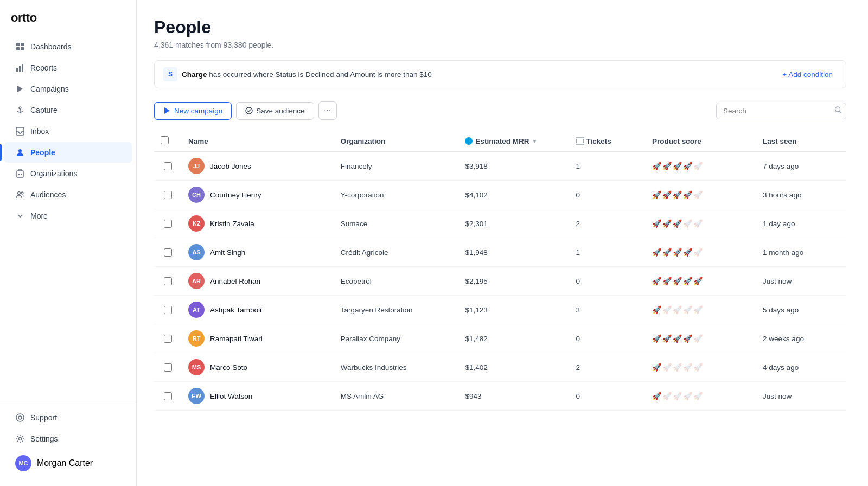  What do you see at coordinates (514, 223) in the screenshot?
I see `person-mrr-cell: $2,301` at bounding box center [514, 223].